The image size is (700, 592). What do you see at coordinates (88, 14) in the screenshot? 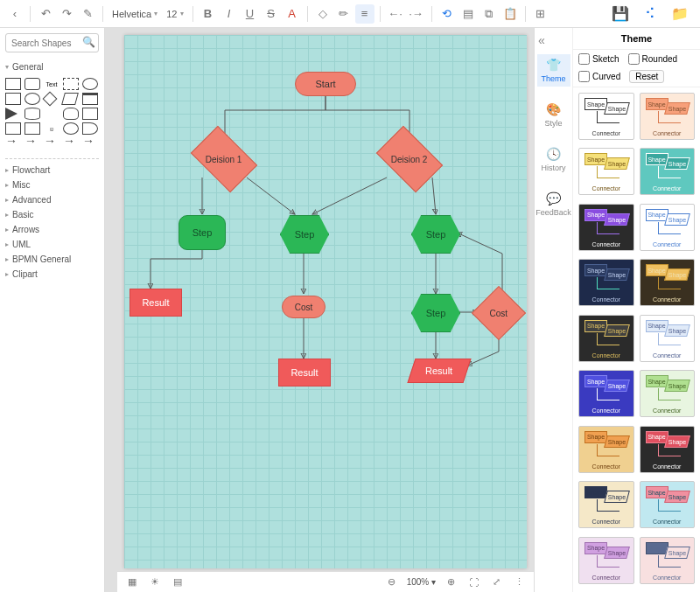
I see `format-paint-icon: ✎` at bounding box center [88, 14].